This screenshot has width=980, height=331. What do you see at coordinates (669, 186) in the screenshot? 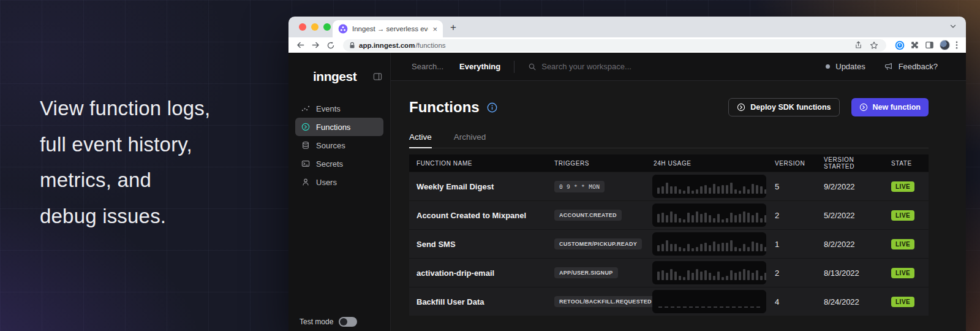
I see `table-row: Weekly Email Digest0 9 * * MON59/2/2022L…` at bounding box center [669, 186].